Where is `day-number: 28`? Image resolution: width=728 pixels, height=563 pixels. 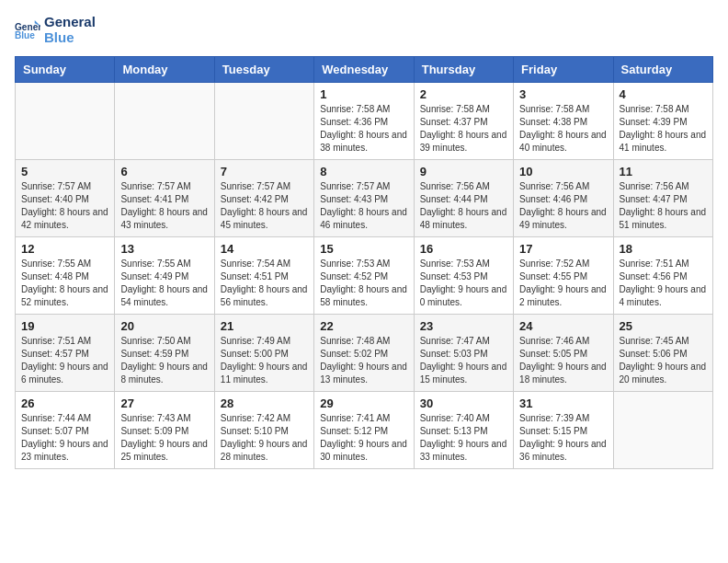
day-number: 28 is located at coordinates (265, 403).